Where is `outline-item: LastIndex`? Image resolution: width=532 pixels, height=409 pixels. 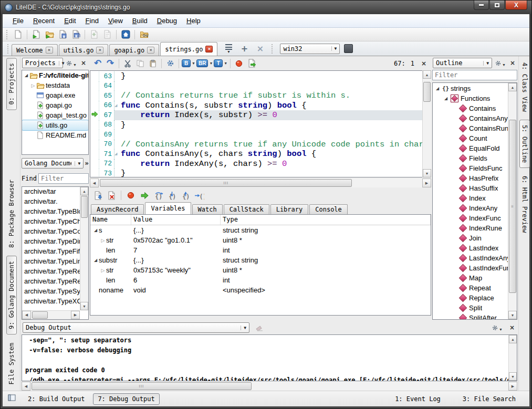 outline-item: LastIndex is located at coordinates (471, 248).